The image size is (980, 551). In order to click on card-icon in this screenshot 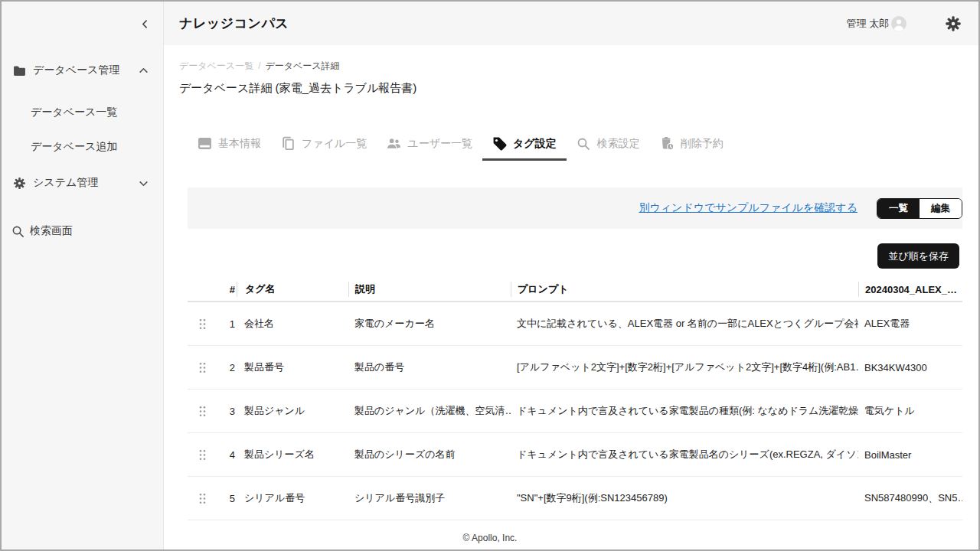, I will do `click(205, 144)`.